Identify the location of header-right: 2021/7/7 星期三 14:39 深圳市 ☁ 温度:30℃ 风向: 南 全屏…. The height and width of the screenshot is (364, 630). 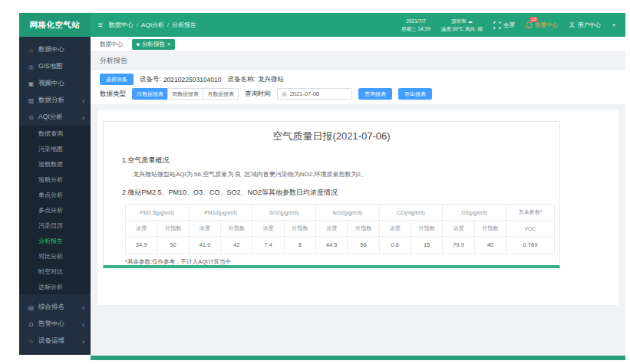
(513, 25).